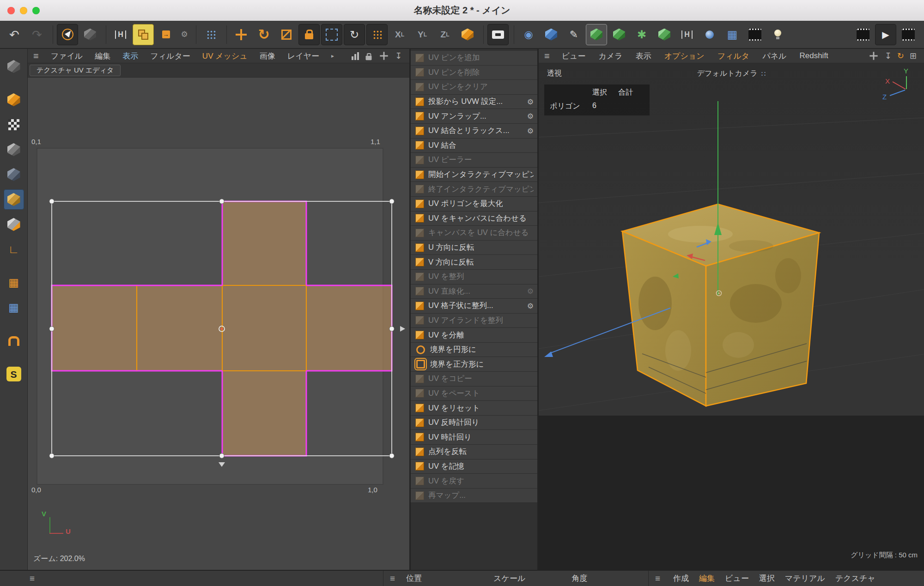  I want to click on uv-grid-tool, so click(211, 35).